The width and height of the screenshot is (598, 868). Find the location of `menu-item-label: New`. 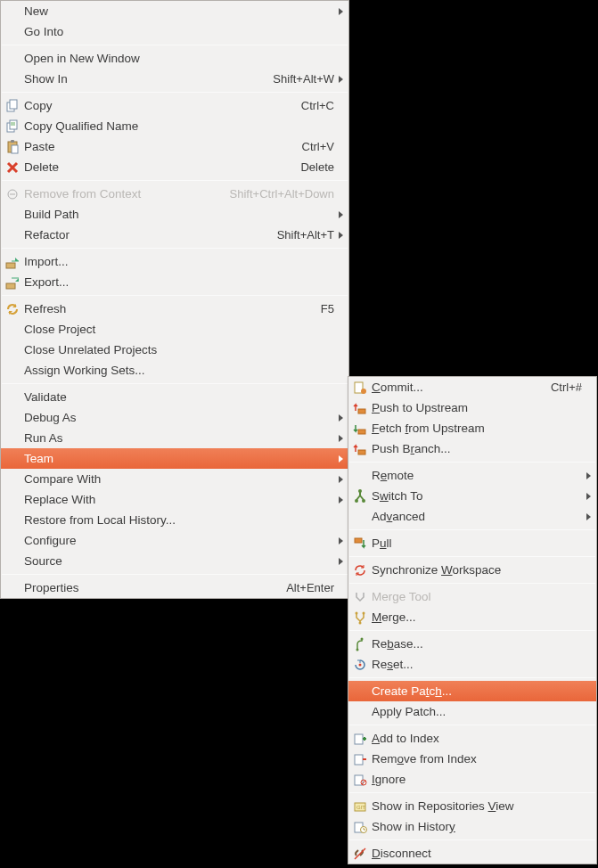

menu-item-label: New is located at coordinates (179, 11).